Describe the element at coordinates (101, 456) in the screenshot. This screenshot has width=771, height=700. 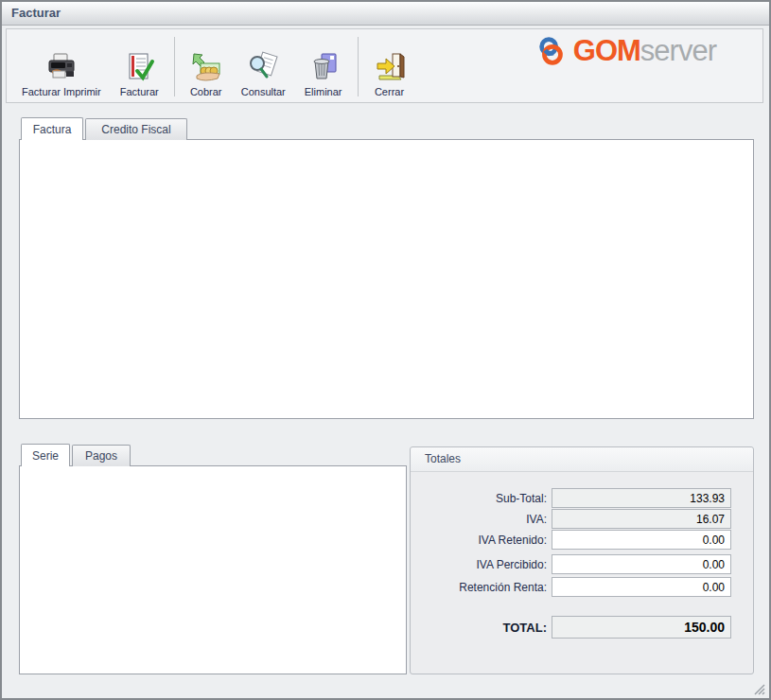
I see `tab-label: Pagos` at that location.